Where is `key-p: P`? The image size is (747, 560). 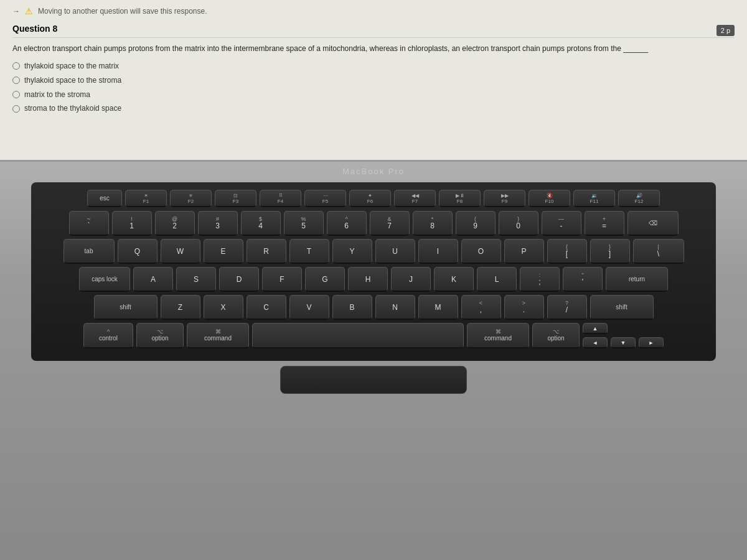
key-p: P is located at coordinates (524, 251).